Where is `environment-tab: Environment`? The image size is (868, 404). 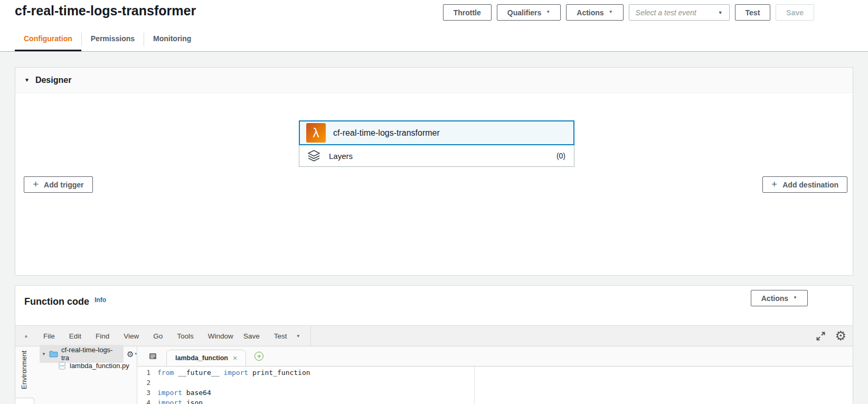 environment-tab: Environment is located at coordinates (24, 370).